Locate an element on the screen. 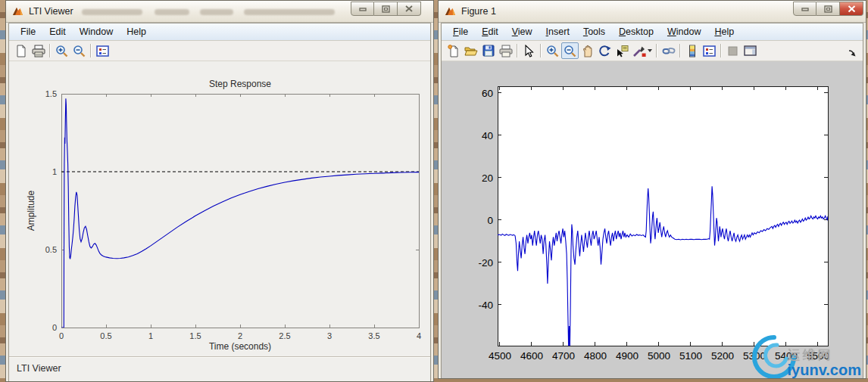  x-tick-label: 0.5 is located at coordinates (106, 336).